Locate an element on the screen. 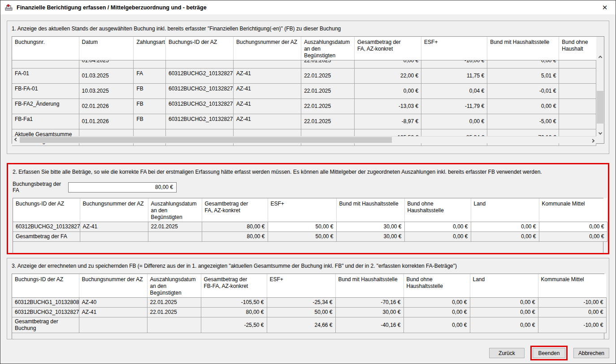  footer-button-bar: Zurück Beenden Abbrechen is located at coordinates (308, 353).